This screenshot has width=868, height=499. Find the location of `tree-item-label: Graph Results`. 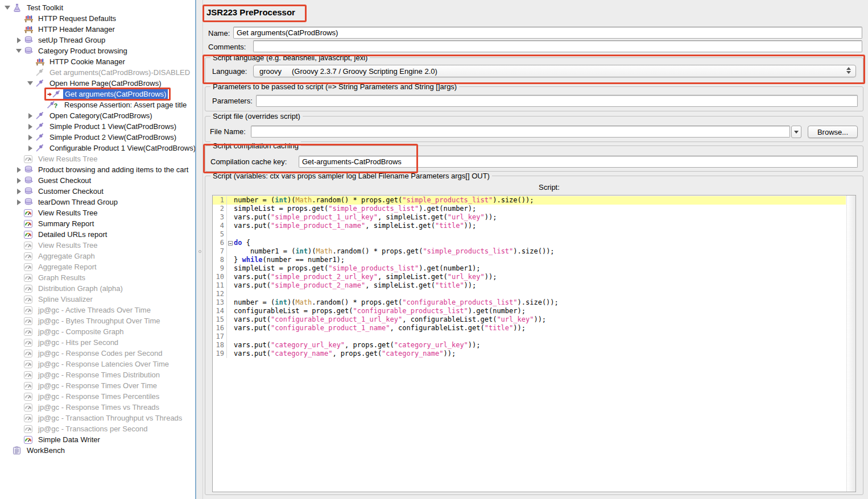

tree-item-label: Graph Results is located at coordinates (61, 277).